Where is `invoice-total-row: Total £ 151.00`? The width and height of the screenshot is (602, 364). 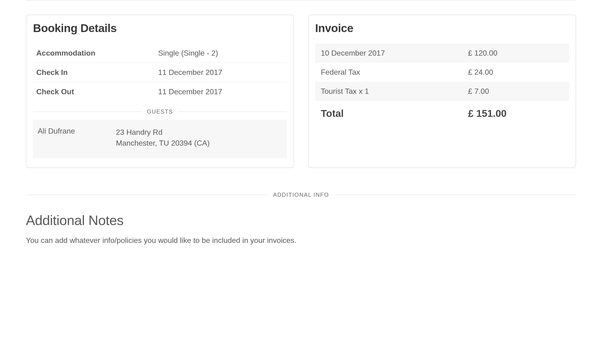
invoice-total-row: Total £ 151.00 is located at coordinates (442, 113).